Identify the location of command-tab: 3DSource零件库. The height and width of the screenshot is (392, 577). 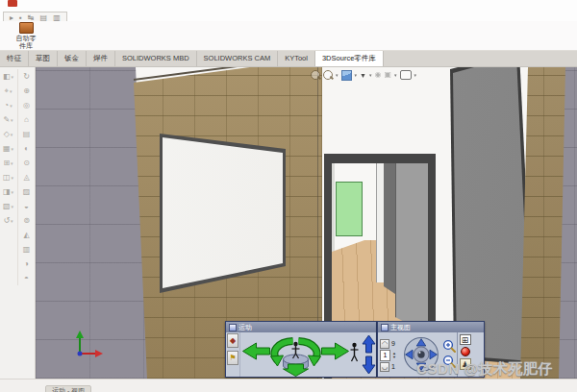
(350, 59).